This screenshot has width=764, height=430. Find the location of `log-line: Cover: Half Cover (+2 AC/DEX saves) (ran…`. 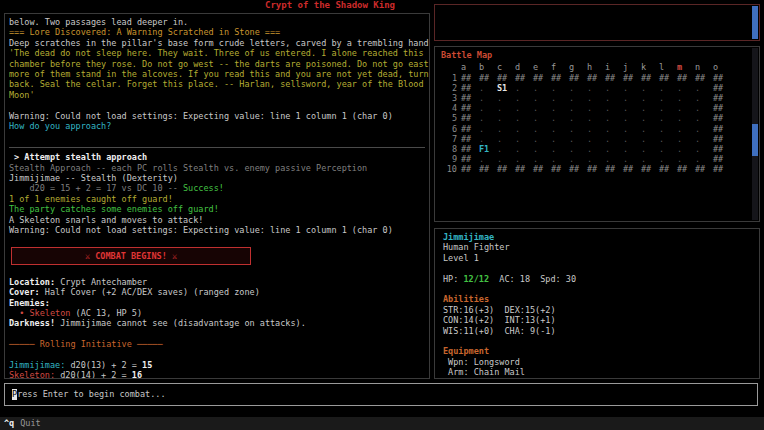

log-line: Cover: Half Cover (+2 AC/DEX saves) (ran… is located at coordinates (217, 292).